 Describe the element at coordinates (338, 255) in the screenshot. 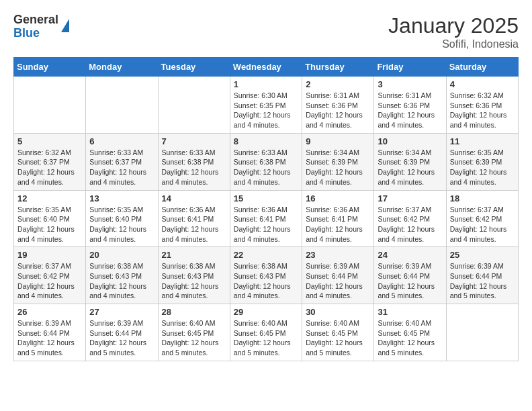

I see `day-number: 23` at that location.